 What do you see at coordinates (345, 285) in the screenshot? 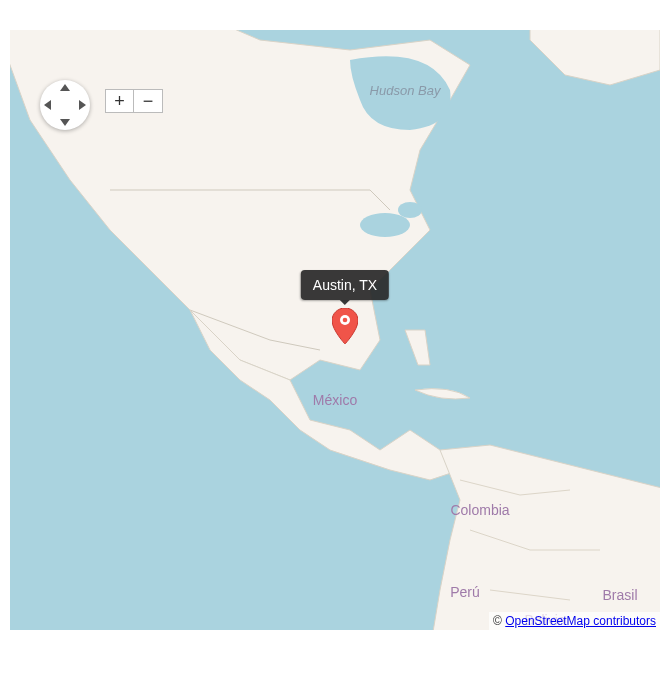
I see `tooltip-text: Austin, TX` at bounding box center [345, 285].